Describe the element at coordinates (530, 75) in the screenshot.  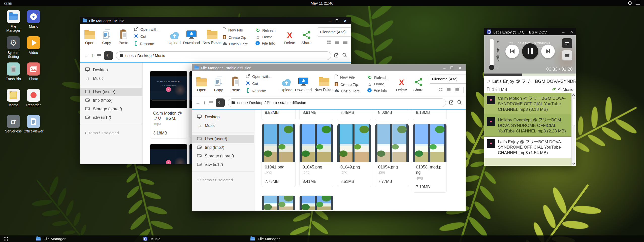
I see `progress-bar` at that location.